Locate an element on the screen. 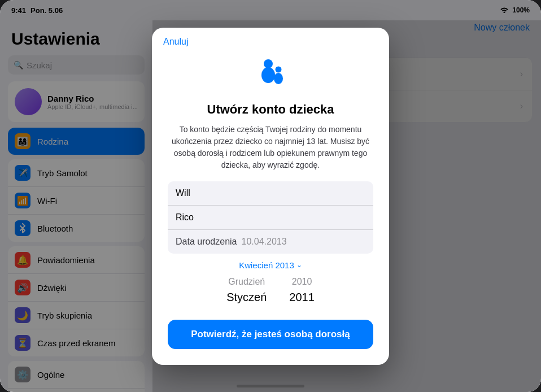  modal-cancel-button: Anuluj is located at coordinates (176, 42).